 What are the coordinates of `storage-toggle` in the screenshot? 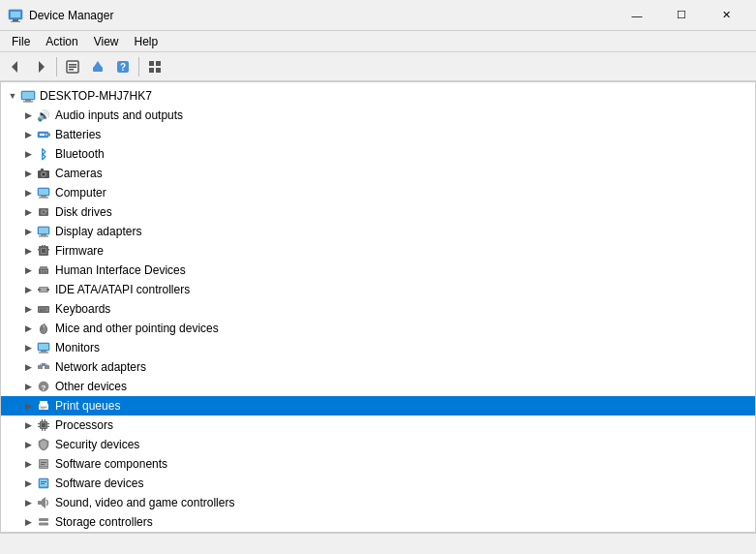 It's located at (28, 522).